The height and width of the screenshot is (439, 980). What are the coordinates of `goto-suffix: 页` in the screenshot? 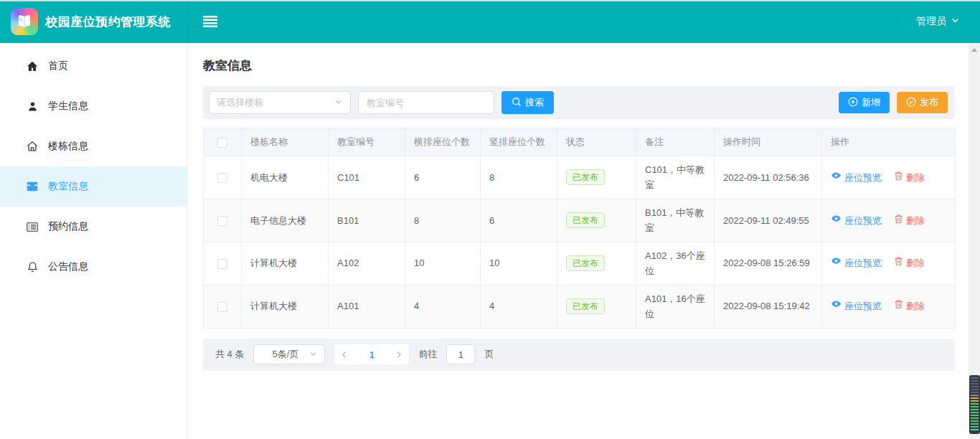 It's located at (489, 354).